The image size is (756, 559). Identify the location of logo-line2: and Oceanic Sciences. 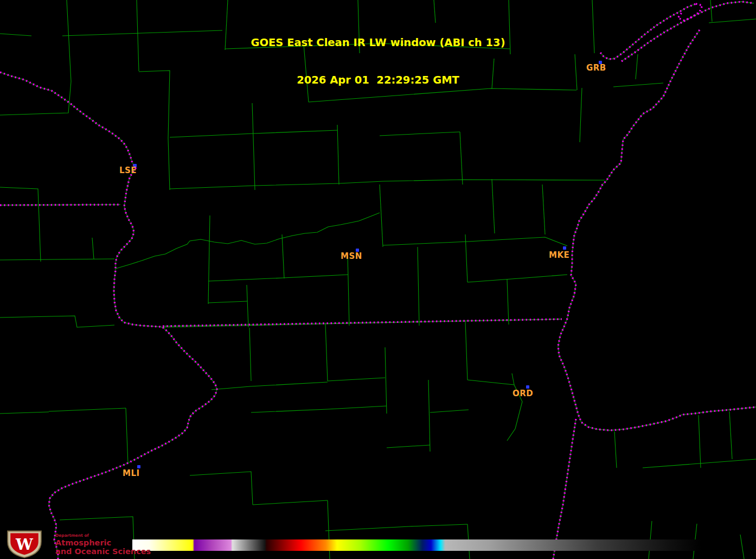
(103, 551).